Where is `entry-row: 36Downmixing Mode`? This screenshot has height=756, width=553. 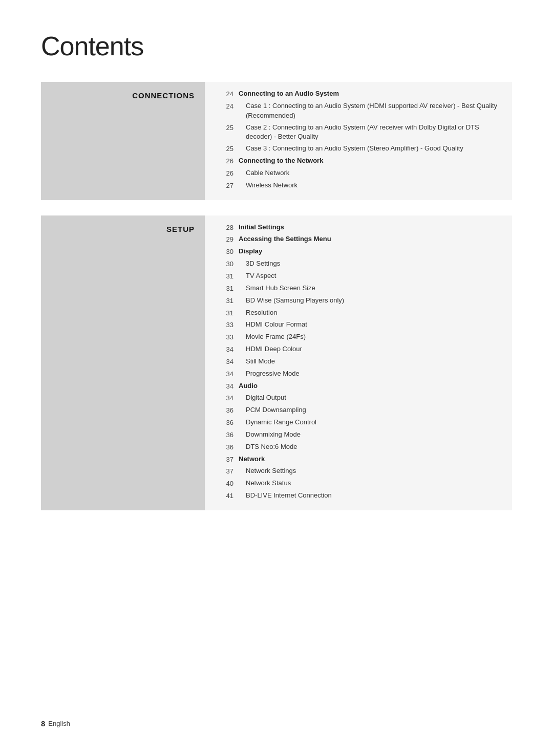 entry-row: 36Downmixing Mode is located at coordinates (361, 435).